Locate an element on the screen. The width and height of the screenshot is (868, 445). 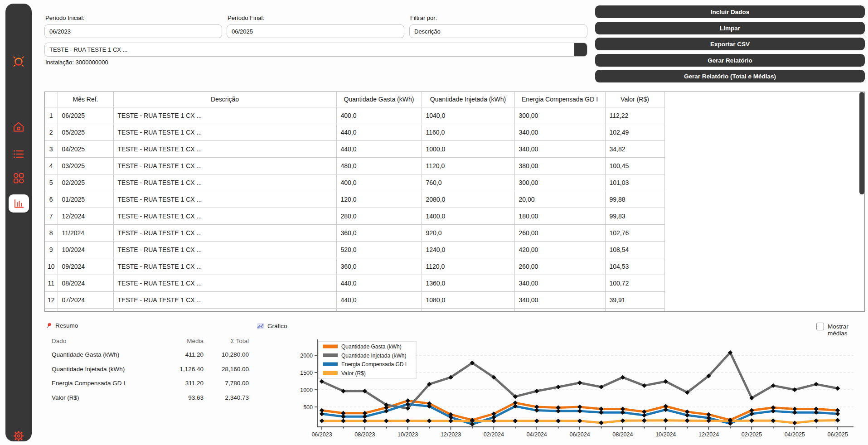
resumo-col-total: Σ Total is located at coordinates (226, 341).